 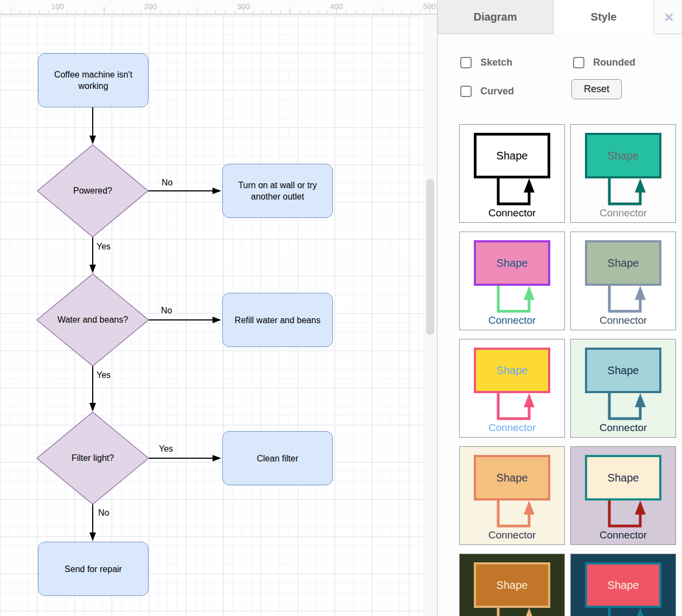 I want to click on ruler-mark: 300, so click(x=243, y=7).